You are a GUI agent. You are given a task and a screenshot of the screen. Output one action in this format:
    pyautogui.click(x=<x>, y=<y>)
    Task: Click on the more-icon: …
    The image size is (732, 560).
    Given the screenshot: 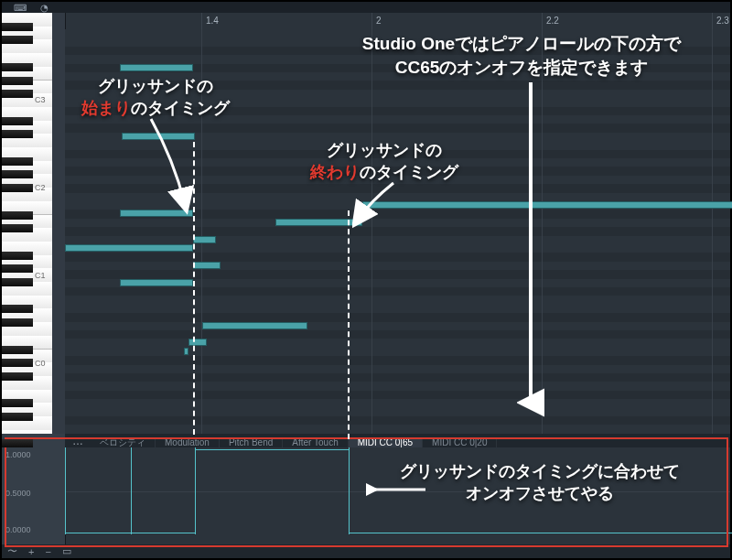 What is the action you would take?
    pyautogui.click(x=78, y=441)
    